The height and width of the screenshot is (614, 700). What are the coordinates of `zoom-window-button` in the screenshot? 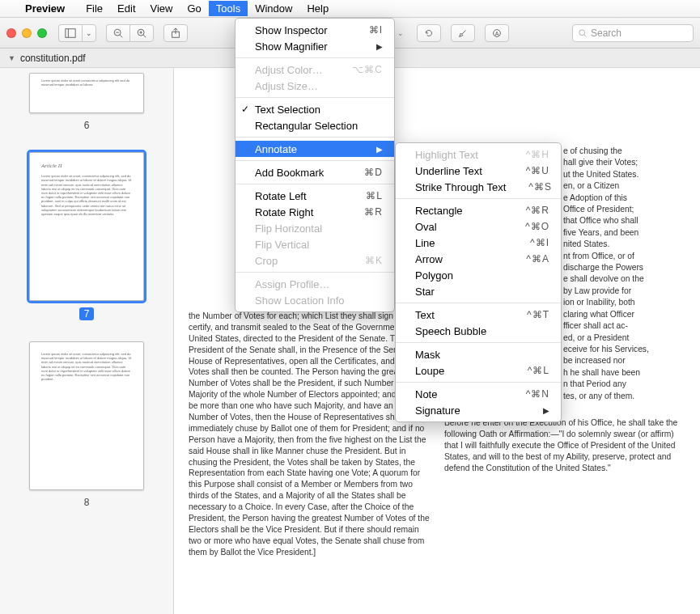 It's located at (42, 33).